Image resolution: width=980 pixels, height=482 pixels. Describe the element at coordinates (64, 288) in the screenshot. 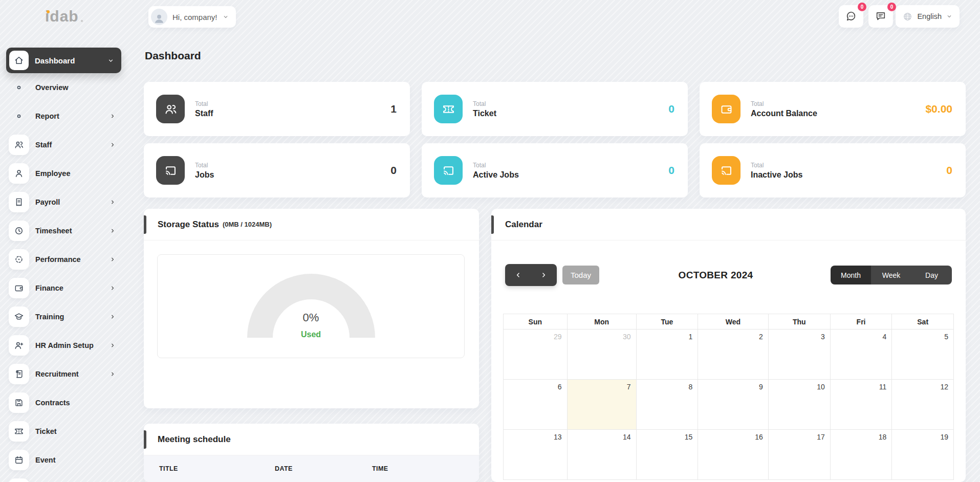

I see `sidebar-item-finance: Finance` at that location.